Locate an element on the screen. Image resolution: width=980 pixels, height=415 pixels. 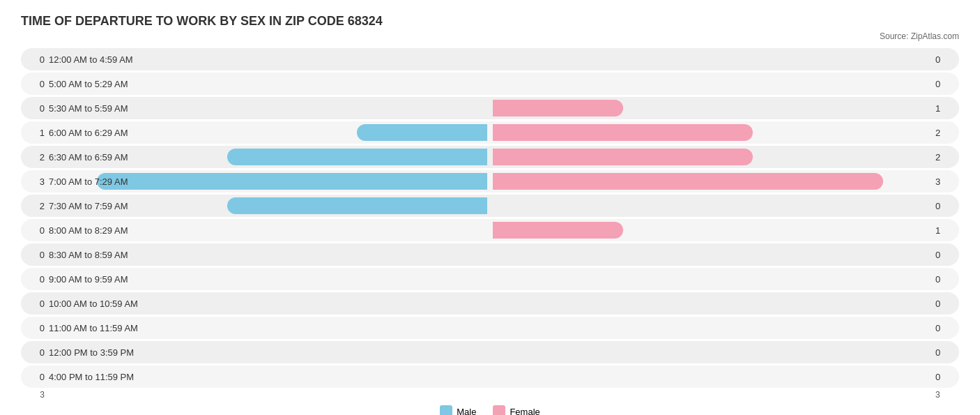
female-swatch is located at coordinates (499, 410).